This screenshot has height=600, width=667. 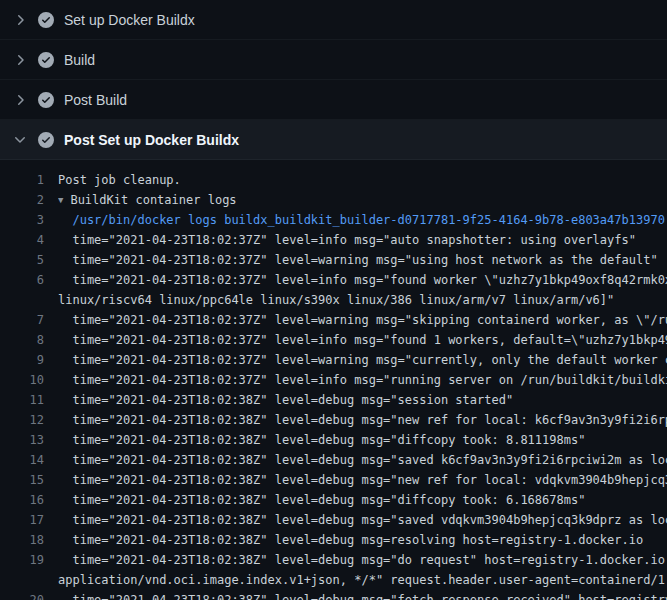 What do you see at coordinates (23, 200) in the screenshot?
I see `line-number: 2` at bounding box center [23, 200].